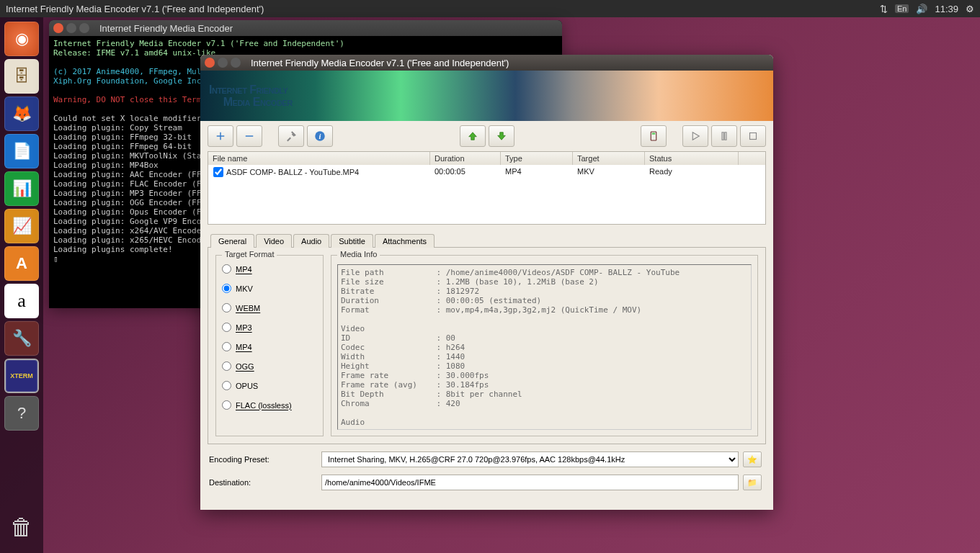 The width and height of the screenshot is (980, 553). I want to click on launcher-software-icon: A, so click(22, 264).